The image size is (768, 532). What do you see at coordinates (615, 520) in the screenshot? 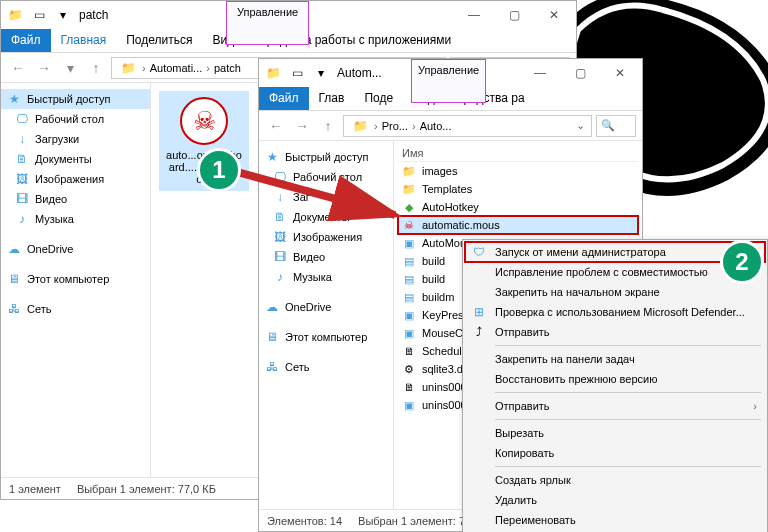
I see `ctx-rename: Переименовать` at bounding box center [615, 520].